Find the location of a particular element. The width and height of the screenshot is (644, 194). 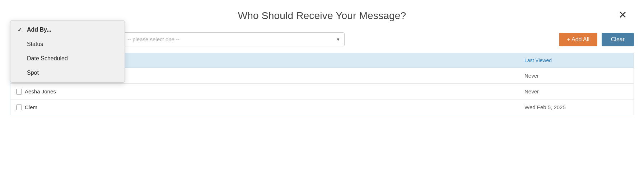

last-viewed-column-header: Last Viewed is located at coordinates (576, 60).